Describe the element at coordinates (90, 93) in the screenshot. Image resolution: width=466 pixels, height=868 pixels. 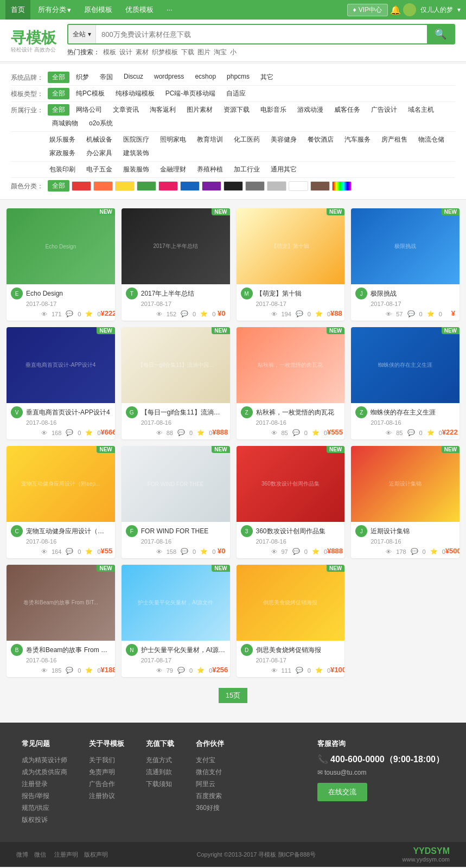
I see `filter-type-pc: 纯PC模板` at that location.